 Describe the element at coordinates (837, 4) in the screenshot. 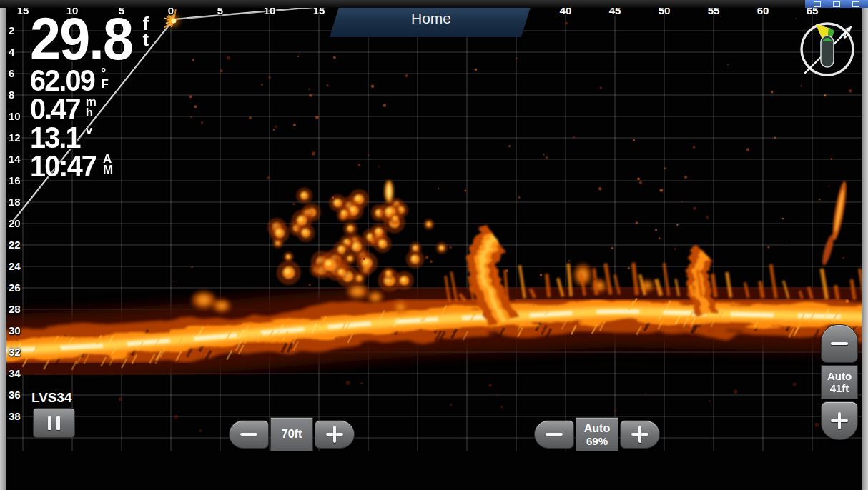

I see `minimize-icon` at that location.